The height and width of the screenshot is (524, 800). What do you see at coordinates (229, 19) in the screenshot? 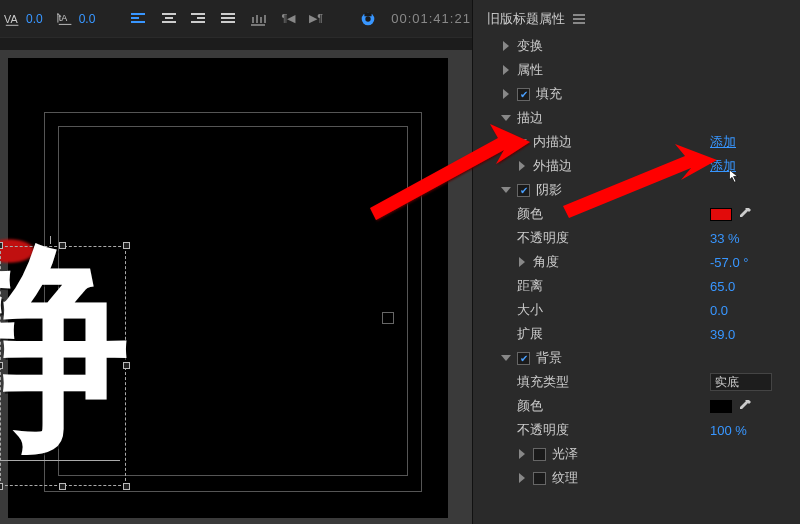
I see `distribute-icon` at bounding box center [229, 19].